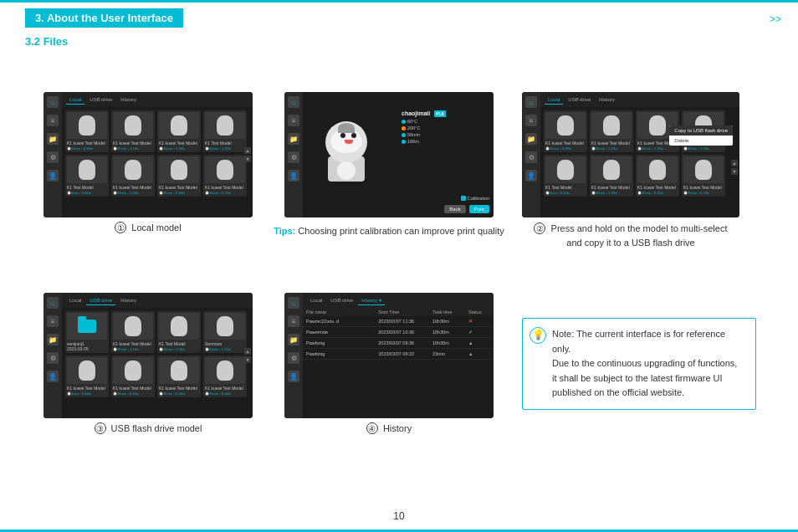 This screenshot has width=798, height=532. What do you see at coordinates (248, 151) in the screenshot?
I see `scroll-up: ▲` at bounding box center [248, 151].